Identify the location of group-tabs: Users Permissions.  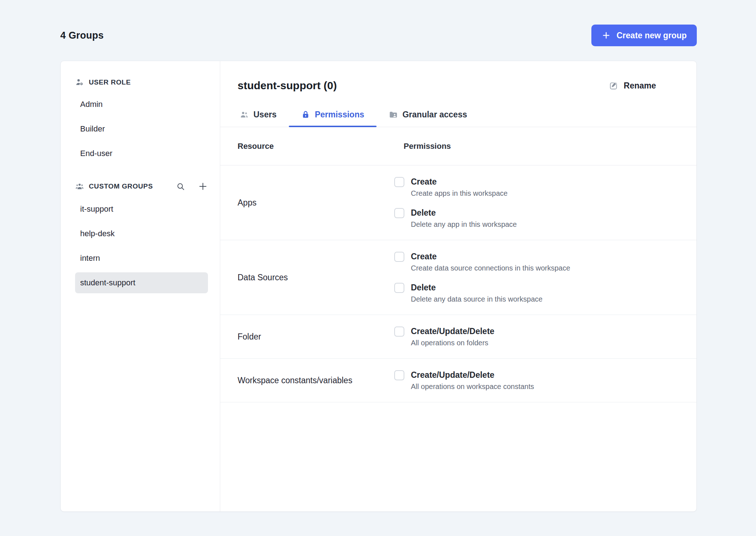
(459, 118).